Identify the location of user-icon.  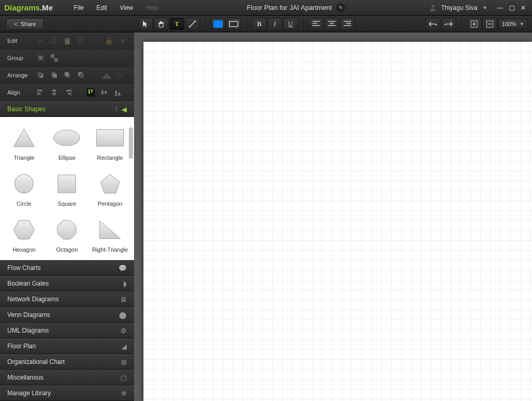
(433, 8).